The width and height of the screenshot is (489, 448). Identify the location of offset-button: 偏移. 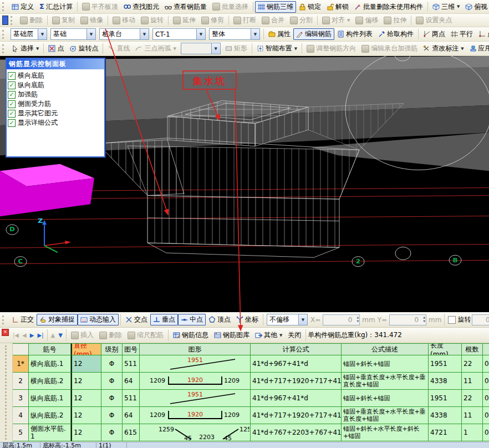
(367, 20).